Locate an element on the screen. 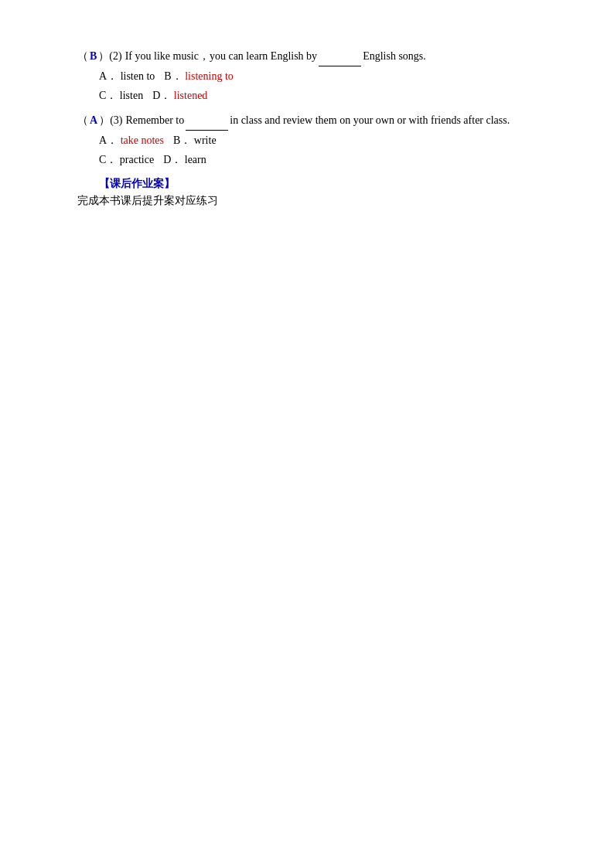  q2-text-after: English songs. is located at coordinates (394, 56).